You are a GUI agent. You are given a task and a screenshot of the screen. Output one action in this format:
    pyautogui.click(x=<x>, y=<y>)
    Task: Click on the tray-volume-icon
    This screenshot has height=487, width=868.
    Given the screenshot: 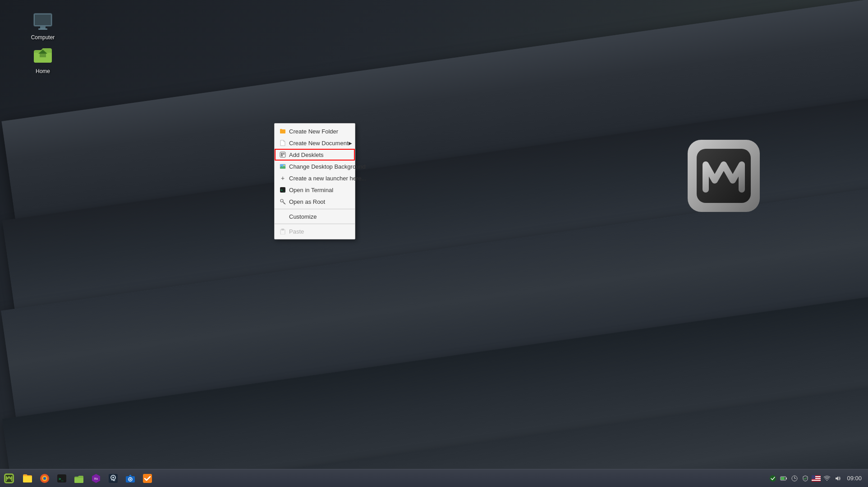 What is the action you would take?
    pyautogui.click(x=838, y=478)
    